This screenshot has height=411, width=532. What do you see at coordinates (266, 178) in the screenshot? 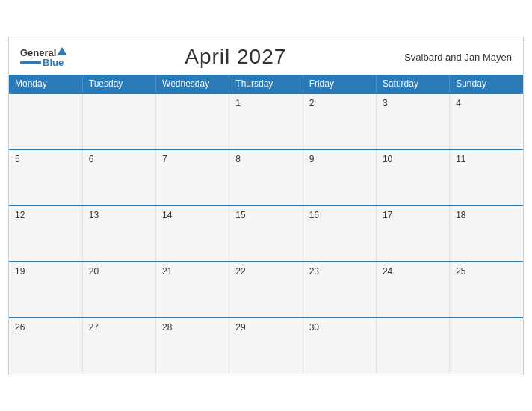
I see `day-cell-8: 8` at bounding box center [266, 178].